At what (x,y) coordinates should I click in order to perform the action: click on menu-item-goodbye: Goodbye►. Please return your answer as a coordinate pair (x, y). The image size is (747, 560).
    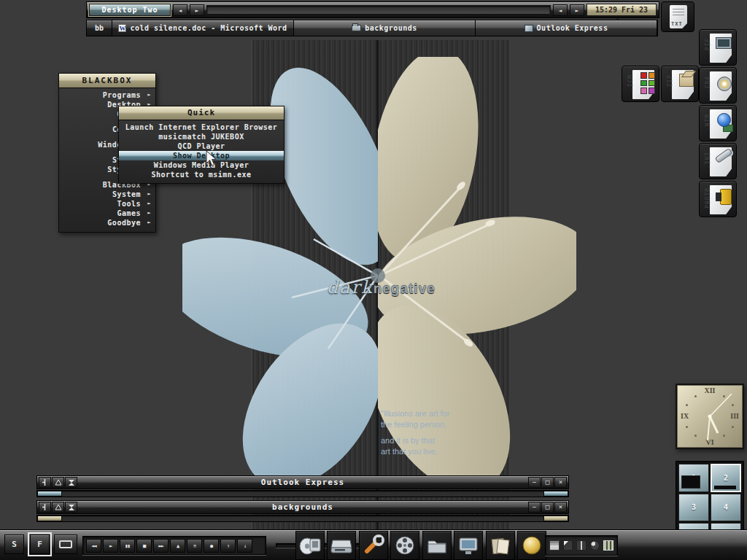
    Looking at the image, I should click on (107, 223).